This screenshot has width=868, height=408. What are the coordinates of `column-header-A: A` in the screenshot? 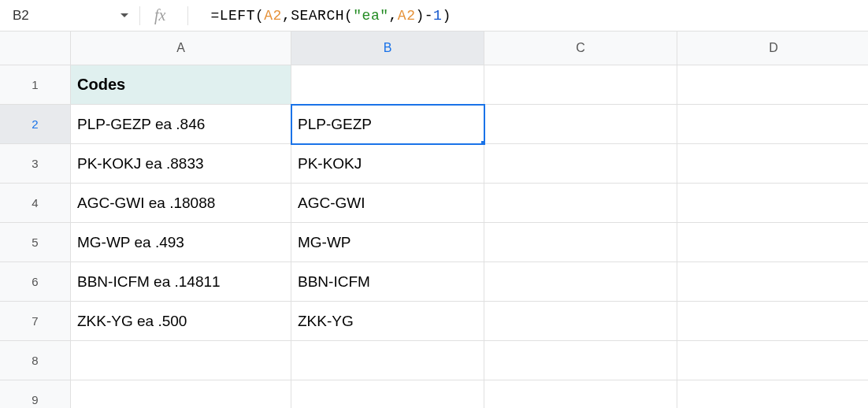 It's located at (181, 49).